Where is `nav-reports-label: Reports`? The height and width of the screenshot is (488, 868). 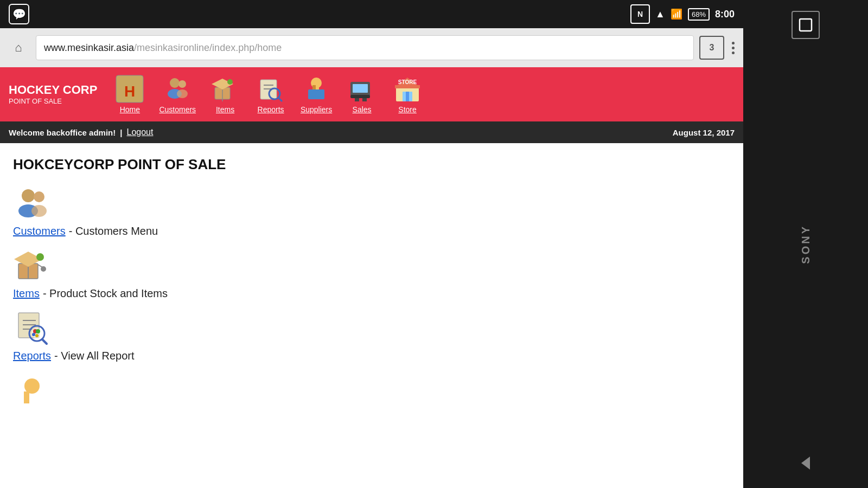 nav-reports-label: Reports is located at coordinates (271, 110).